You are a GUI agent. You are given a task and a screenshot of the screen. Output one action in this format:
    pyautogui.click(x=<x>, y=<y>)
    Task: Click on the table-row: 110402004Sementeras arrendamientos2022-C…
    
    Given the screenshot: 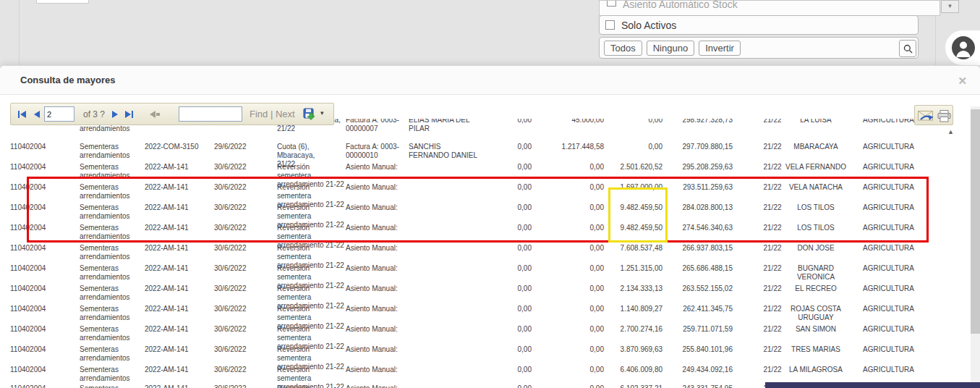 What is the action you would take?
    pyautogui.click(x=485, y=150)
    